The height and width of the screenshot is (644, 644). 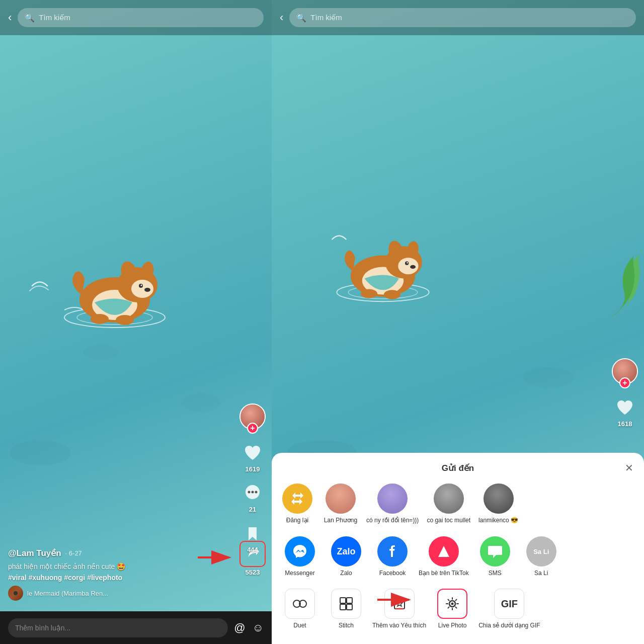 I want to click on contact-4-name: lanmikenco 😎, so click(x=498, y=521).